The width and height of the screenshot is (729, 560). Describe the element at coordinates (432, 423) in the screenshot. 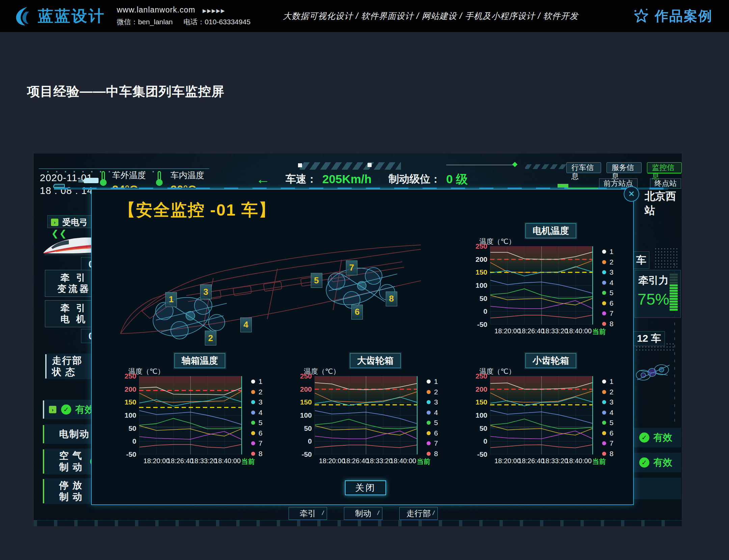

I see `legend-item: 5` at that location.